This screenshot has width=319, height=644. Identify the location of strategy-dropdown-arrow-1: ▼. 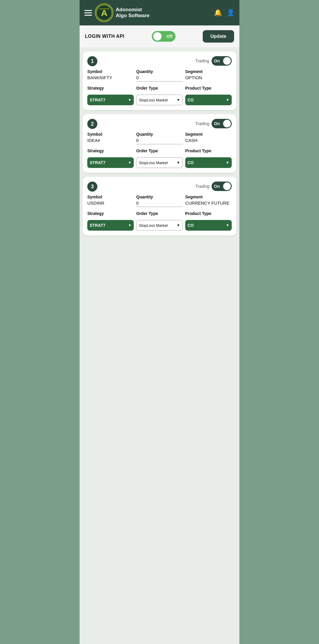
(130, 100).